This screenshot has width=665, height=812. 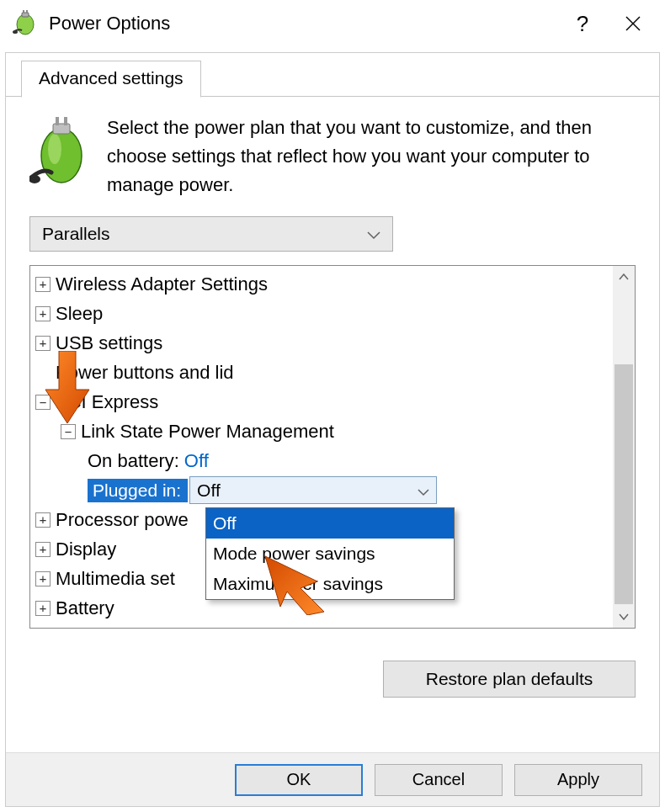 What do you see at coordinates (111, 79) in the screenshot?
I see `tab-advanced-settings: Advanced settings` at bounding box center [111, 79].